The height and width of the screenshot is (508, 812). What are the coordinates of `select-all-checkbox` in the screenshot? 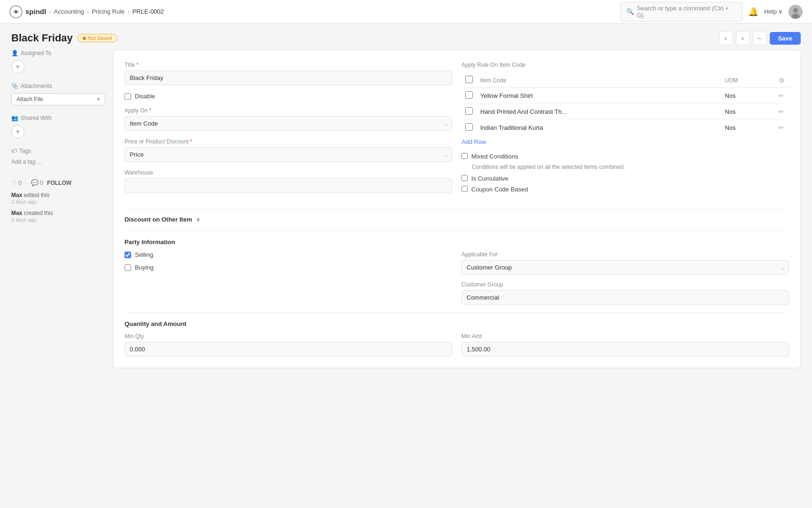 It's located at (469, 79).